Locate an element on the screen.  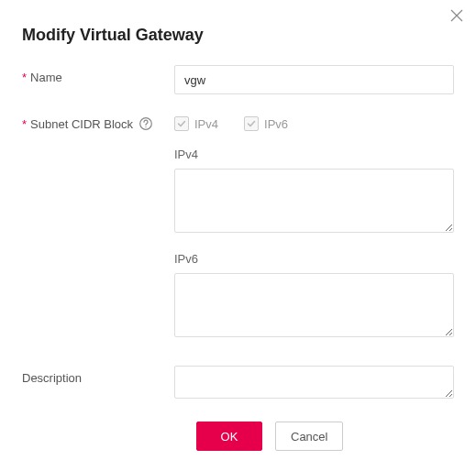
name-input is located at coordinates (314, 80).